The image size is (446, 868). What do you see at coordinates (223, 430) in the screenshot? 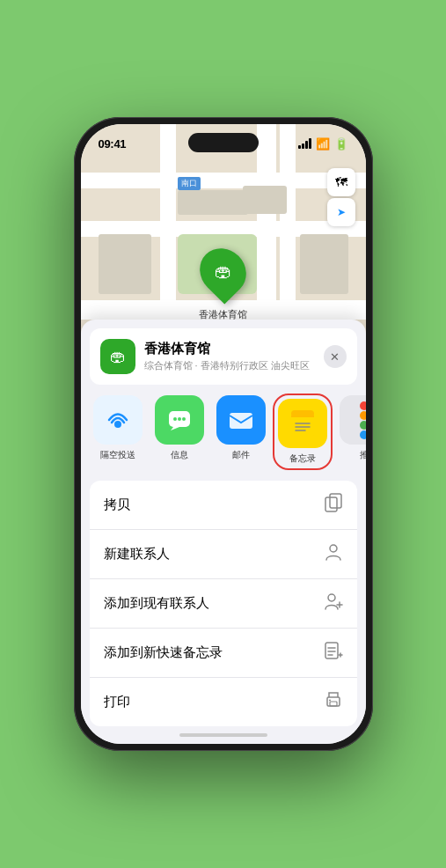
I see `share-row: 隔空投送 信息` at bounding box center [223, 430].